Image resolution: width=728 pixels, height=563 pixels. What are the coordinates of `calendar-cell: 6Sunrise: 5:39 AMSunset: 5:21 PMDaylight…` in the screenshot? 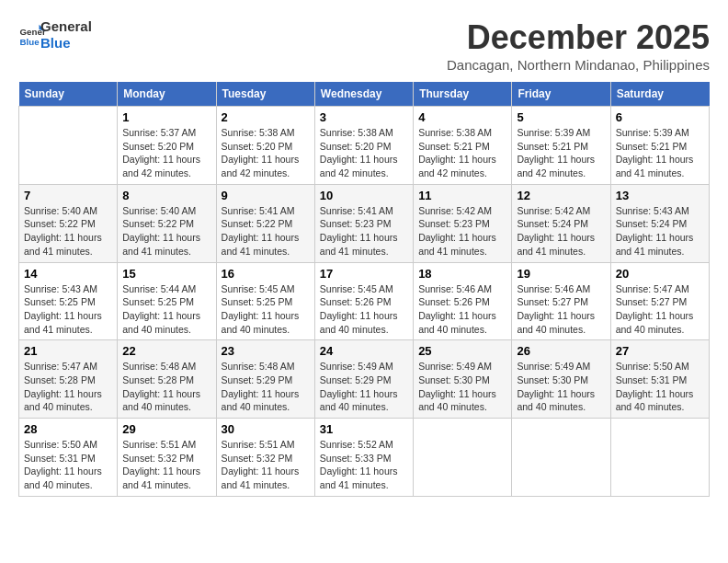 It's located at (660, 145).